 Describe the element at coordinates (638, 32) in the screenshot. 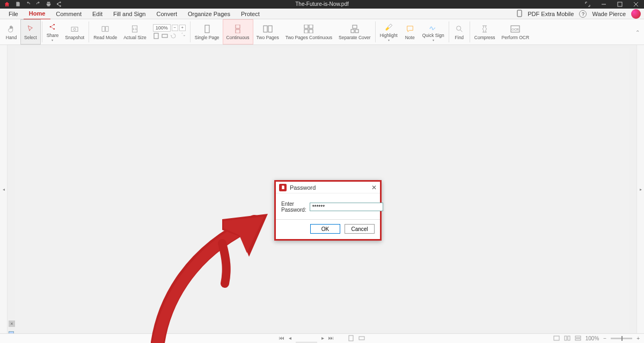

I see `collapse-ribbon-icon: ⌃` at that location.